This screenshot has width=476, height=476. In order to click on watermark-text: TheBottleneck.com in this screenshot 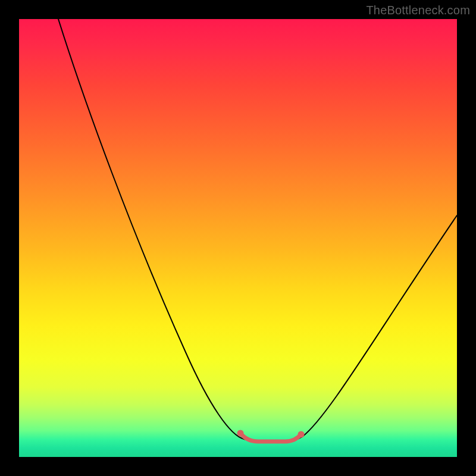, I will do `click(418, 11)`.